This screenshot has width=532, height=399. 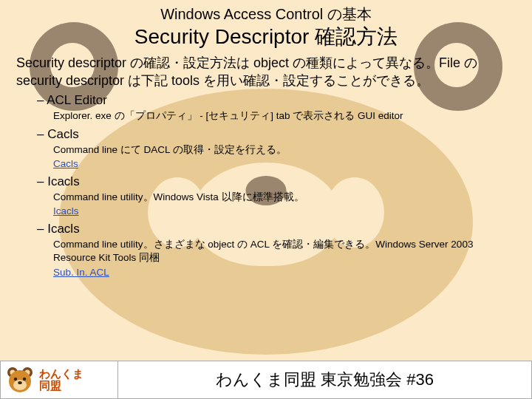 I want to click on tool-desc: Command line にて DACL の取得・設定を行える。, so click(x=284, y=150).